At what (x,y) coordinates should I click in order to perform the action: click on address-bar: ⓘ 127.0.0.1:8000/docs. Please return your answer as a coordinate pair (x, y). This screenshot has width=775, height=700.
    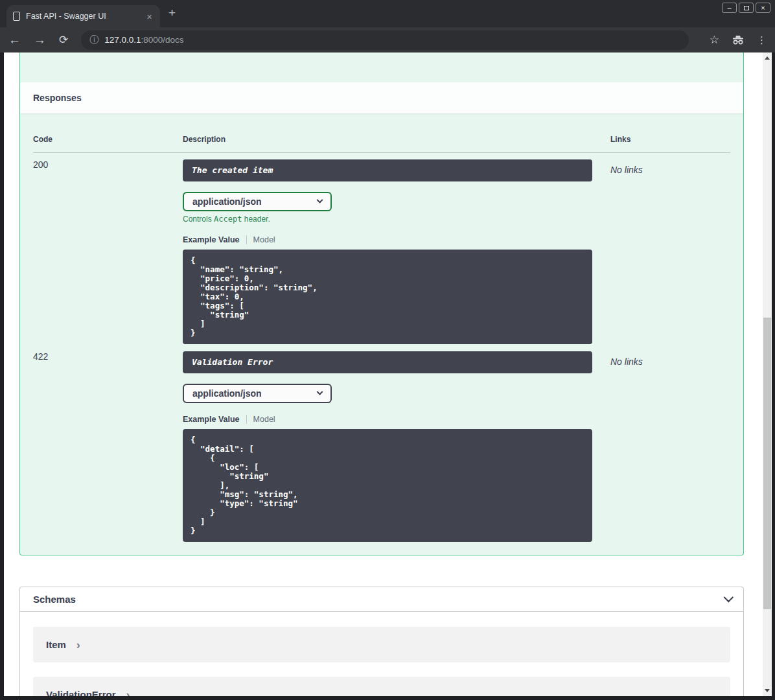
    Looking at the image, I should click on (385, 40).